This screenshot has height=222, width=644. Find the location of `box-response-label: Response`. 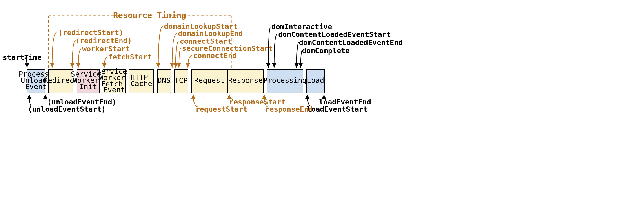

box-response-label: Response is located at coordinates (246, 80).